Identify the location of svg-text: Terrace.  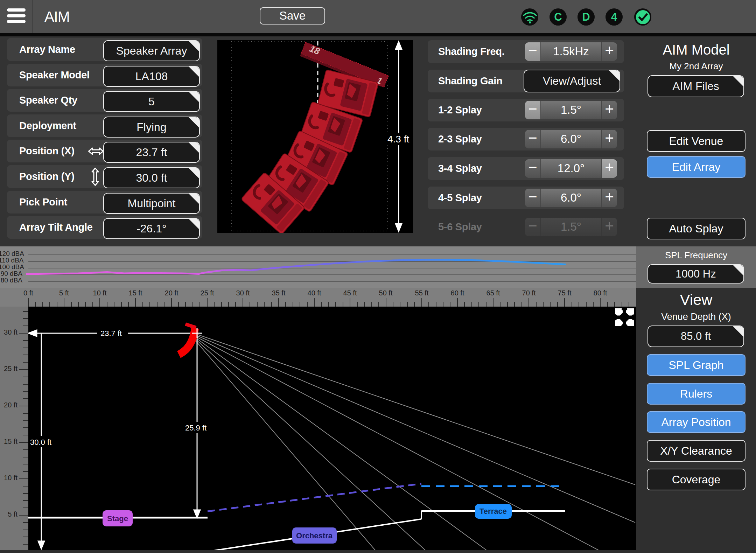
(493, 511).